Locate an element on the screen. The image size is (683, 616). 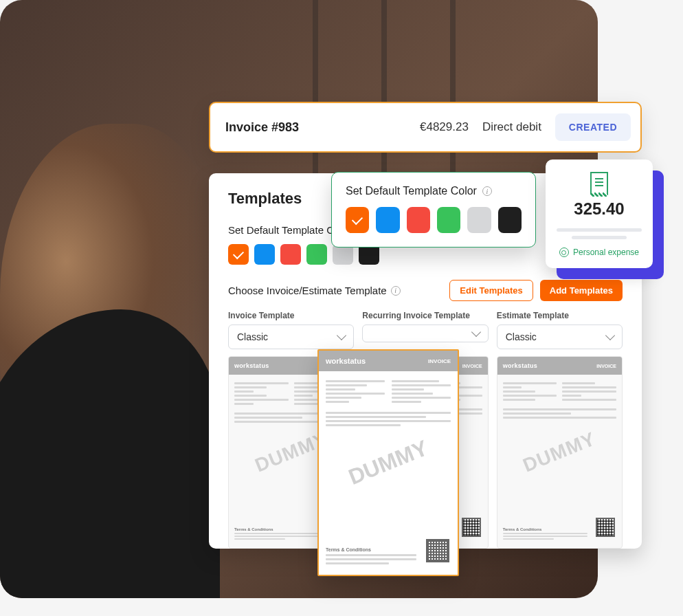
user-icon is located at coordinates (564, 252).